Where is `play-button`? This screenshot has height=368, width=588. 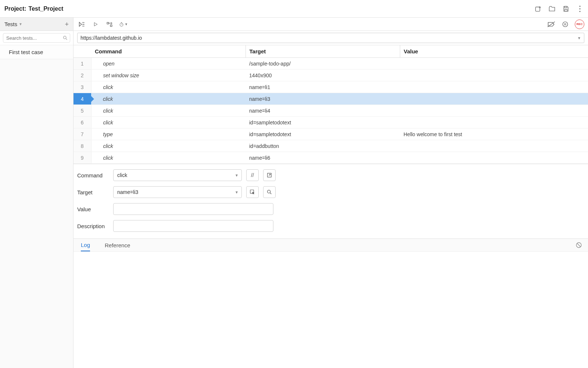
play-button is located at coordinates (96, 24).